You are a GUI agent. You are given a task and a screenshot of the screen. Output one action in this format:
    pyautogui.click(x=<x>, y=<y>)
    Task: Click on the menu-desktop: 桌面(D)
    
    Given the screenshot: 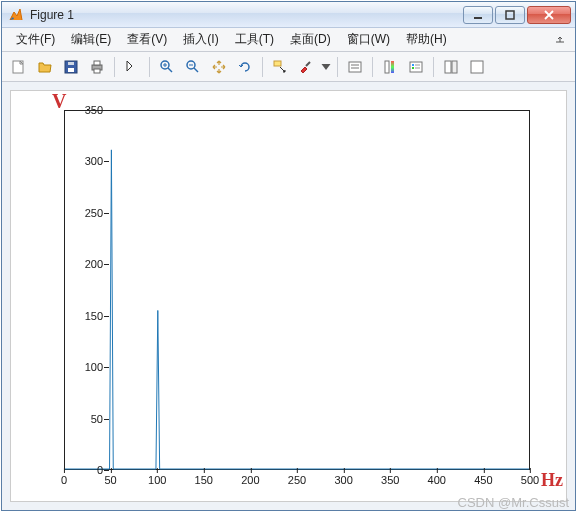 What is the action you would take?
    pyautogui.click(x=310, y=40)
    